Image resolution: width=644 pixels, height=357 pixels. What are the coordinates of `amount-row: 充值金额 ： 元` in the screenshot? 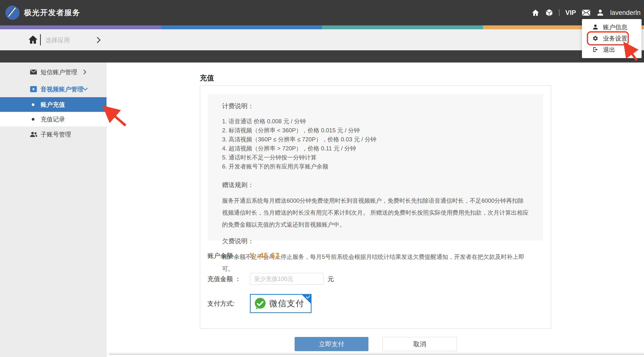 It's located at (271, 279).